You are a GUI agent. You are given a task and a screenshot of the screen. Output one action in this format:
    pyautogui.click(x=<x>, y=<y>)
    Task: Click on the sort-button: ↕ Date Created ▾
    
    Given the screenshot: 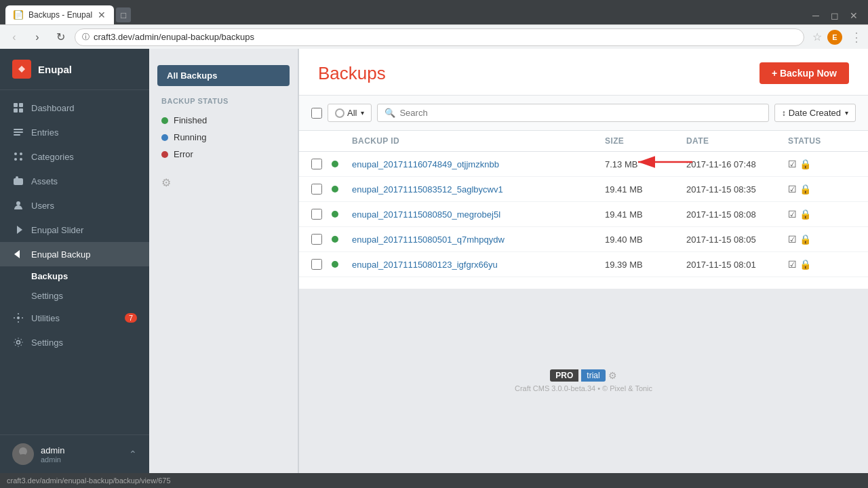 What is the action you would take?
    pyautogui.click(x=815, y=113)
    